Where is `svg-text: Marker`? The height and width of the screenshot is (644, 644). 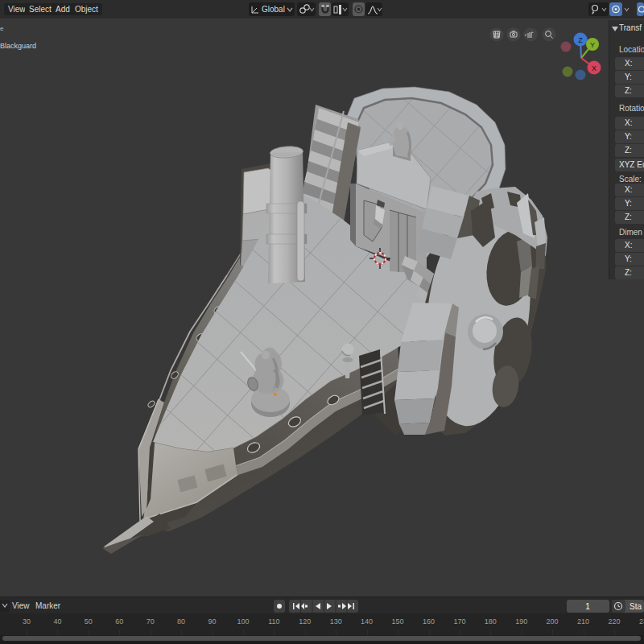
svg-text: Marker is located at coordinates (48, 605).